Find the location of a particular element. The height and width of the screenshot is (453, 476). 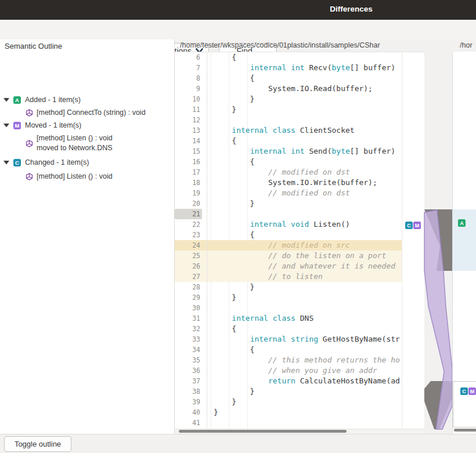

line-number: 24 is located at coordinates (188, 245).